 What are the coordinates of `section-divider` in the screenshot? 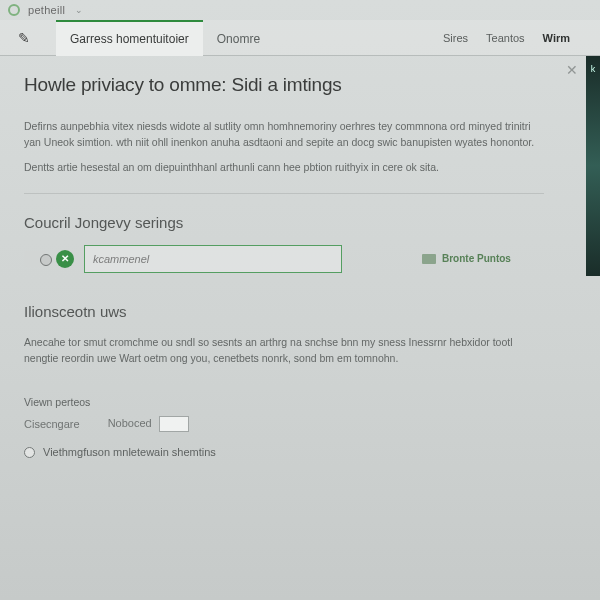 It's located at (284, 194).